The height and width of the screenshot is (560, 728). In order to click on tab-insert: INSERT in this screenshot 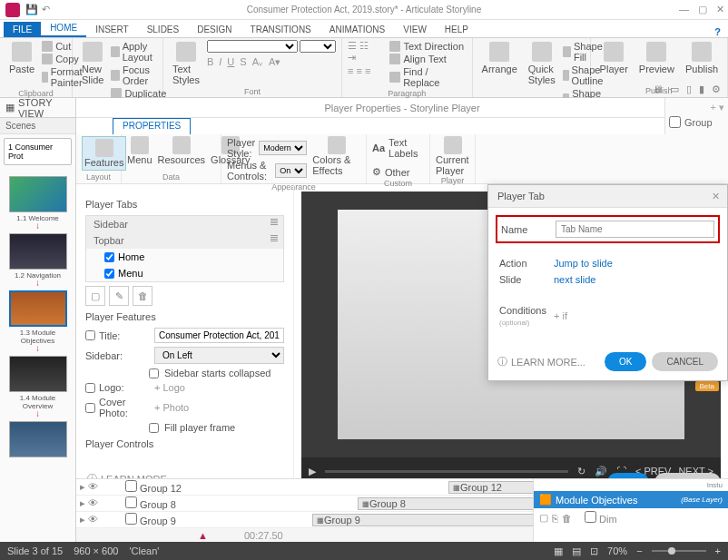, I will do `click(113, 29)`.